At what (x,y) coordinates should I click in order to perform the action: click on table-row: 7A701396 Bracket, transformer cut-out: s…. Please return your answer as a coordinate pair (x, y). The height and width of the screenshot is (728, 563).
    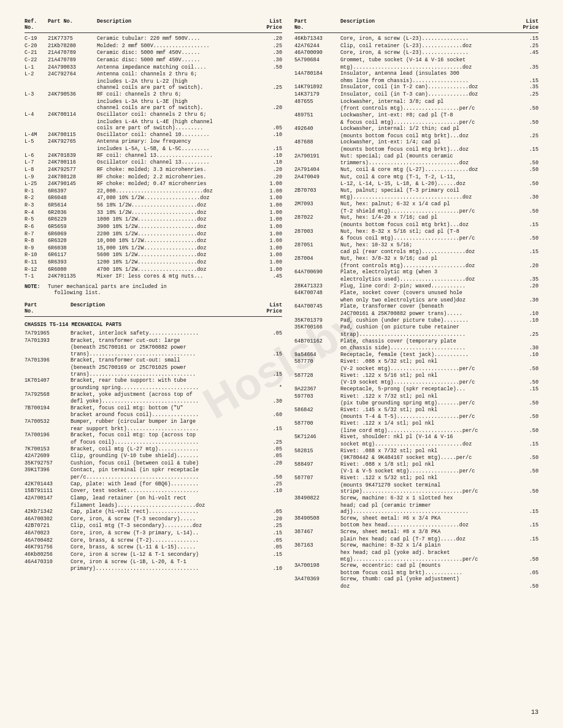
    Looking at the image, I should click on (153, 360).